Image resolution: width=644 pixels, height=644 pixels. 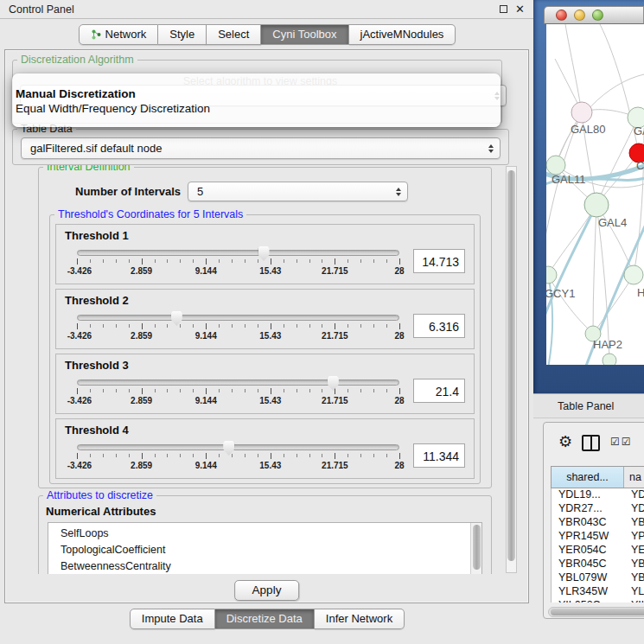 I want to click on node-label: GCY1, so click(x=560, y=294).